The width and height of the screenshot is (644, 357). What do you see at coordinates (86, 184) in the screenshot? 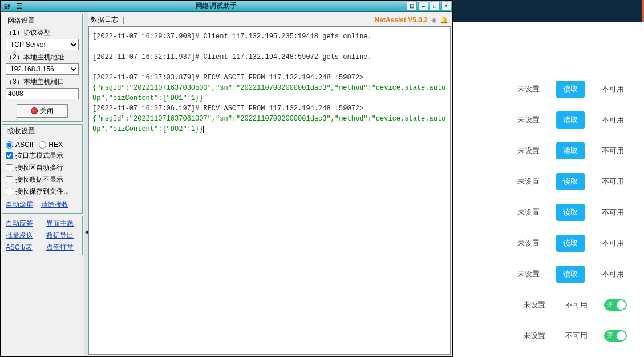
I see `splitter: ◀` at bounding box center [86, 184].